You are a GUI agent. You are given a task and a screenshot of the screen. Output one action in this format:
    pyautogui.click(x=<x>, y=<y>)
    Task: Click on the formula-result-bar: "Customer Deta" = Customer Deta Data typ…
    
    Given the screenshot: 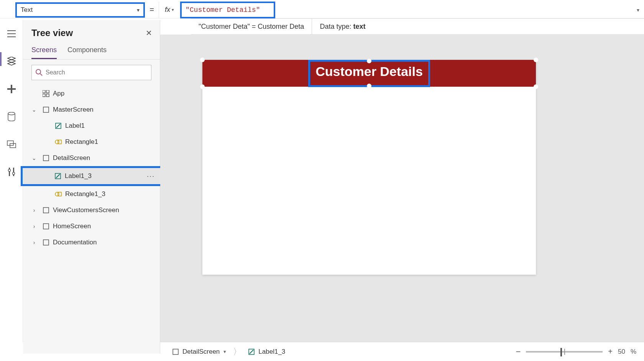 What is the action you would take?
    pyautogui.click(x=417, y=26)
    